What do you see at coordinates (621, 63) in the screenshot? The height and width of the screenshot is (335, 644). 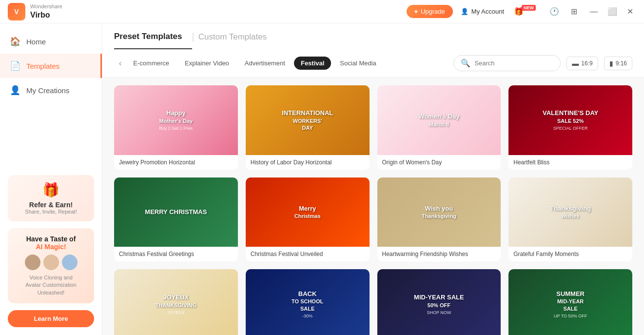 I see `ratio-916-label: 9:16` at bounding box center [621, 63].